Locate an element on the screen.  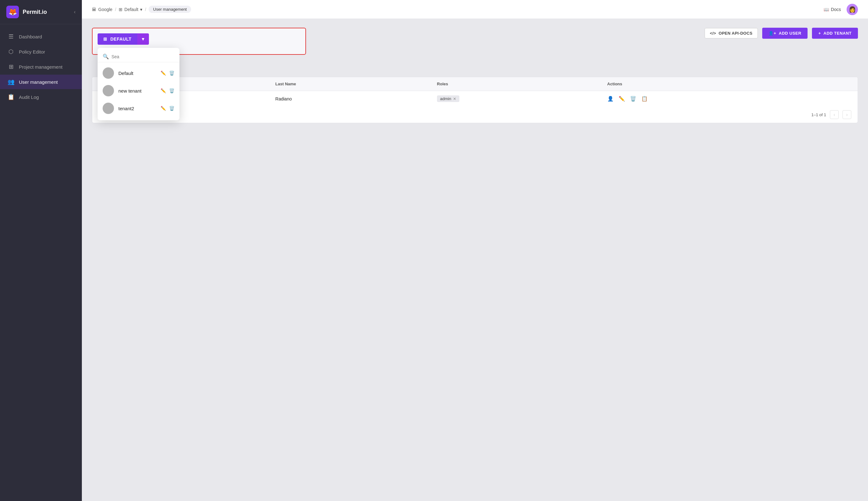
breadcrumb-user-management: User management is located at coordinates (170, 9).